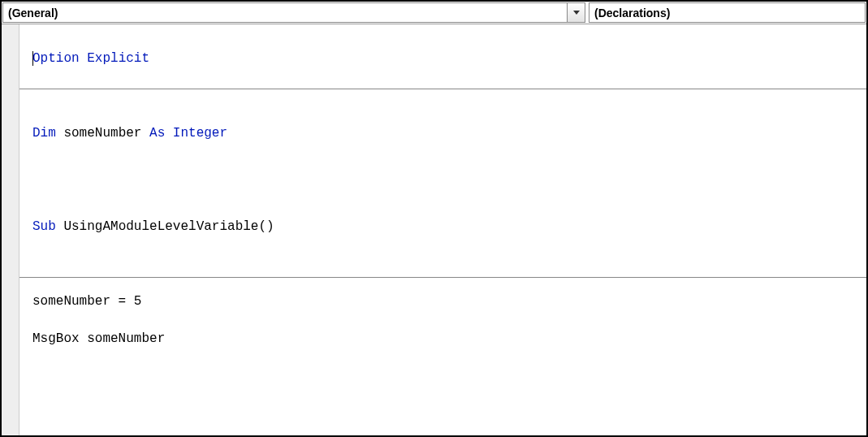  What do you see at coordinates (56, 58) in the screenshot?
I see `keyword: Option` at bounding box center [56, 58].